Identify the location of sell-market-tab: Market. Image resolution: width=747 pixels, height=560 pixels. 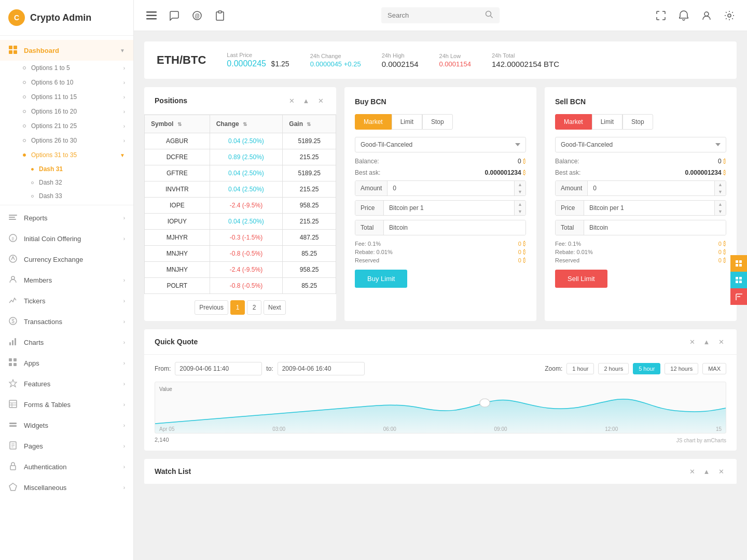
(574, 122).